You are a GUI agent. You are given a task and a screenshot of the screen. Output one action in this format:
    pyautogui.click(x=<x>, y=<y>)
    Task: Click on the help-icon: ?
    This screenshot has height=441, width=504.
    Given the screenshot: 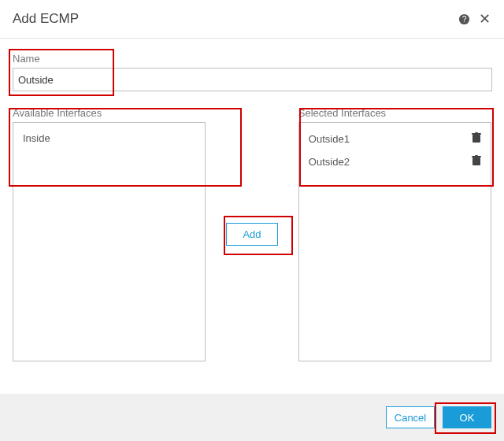 What is the action you would take?
    pyautogui.click(x=464, y=19)
    